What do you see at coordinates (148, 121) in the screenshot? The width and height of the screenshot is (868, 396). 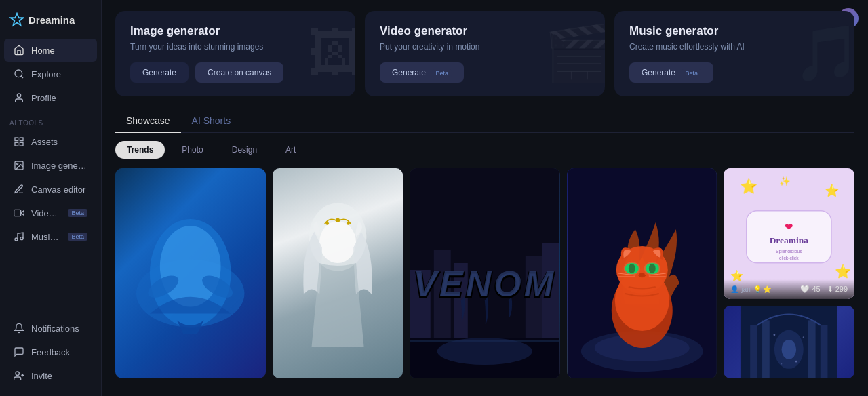 I see `tab-showcase: Showcase` at bounding box center [148, 121].